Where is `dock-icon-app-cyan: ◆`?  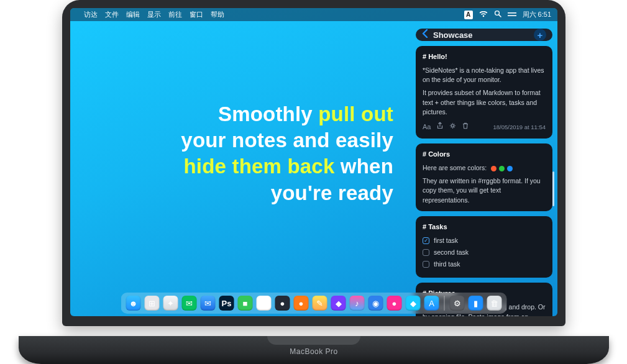
dock-icon-app-cyan: ◆ is located at coordinates (413, 303).